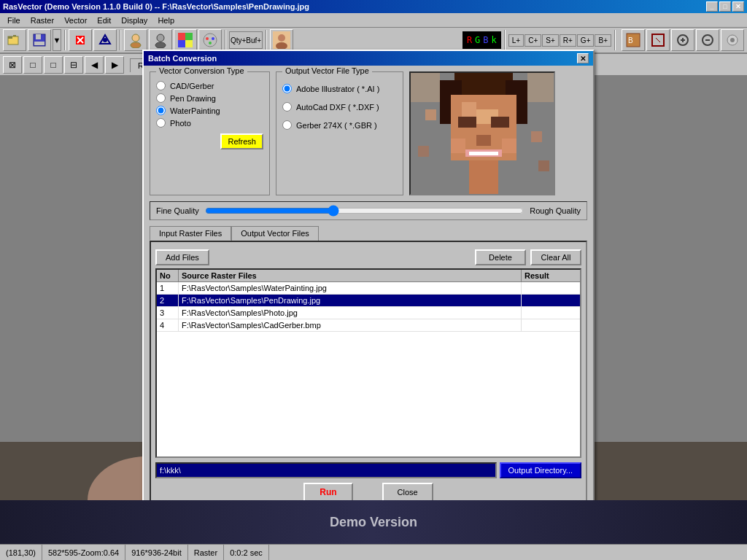 This screenshot has height=560, width=747. I want to click on dialog-file-tabs: Input Raster Files Output Vector Files, so click(368, 233).